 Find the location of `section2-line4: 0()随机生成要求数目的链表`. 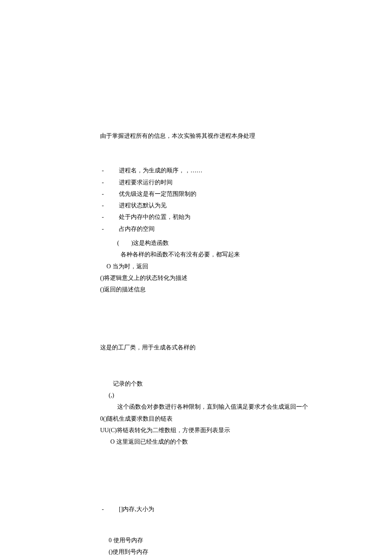

section2-line4: 0()随机生成要求数目的链表 is located at coordinates (205, 419).